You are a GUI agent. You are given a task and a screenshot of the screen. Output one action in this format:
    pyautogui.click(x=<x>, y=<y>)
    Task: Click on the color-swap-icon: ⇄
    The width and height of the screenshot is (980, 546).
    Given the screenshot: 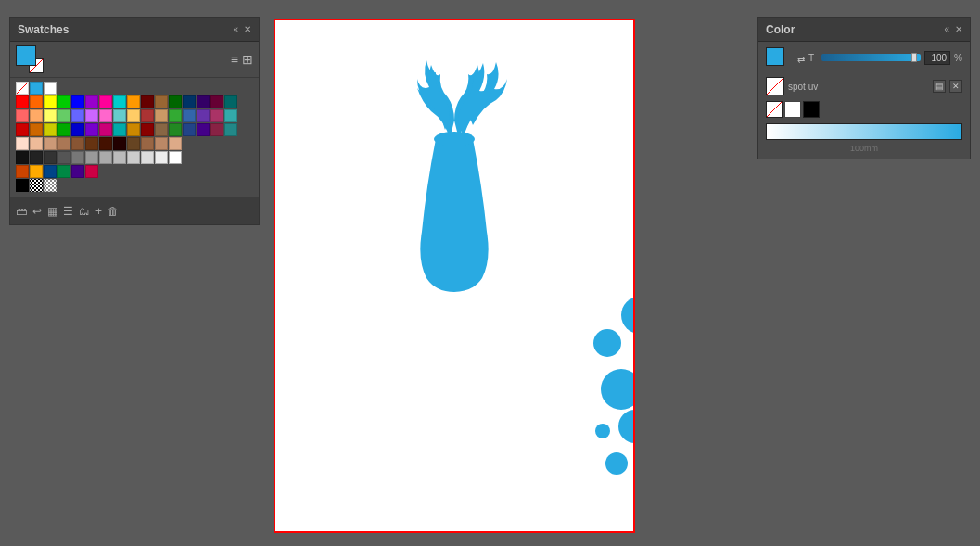 What is the action you would take?
    pyautogui.click(x=801, y=59)
    